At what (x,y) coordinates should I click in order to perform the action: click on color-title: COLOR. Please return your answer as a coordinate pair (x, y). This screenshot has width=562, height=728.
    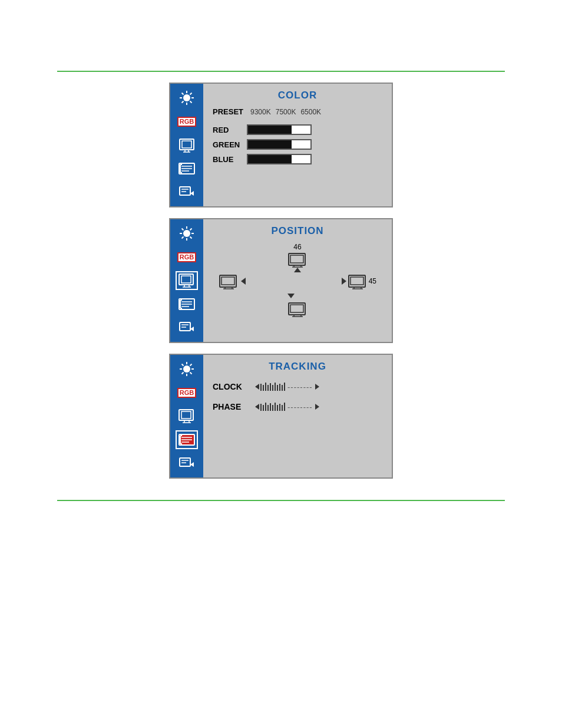
    Looking at the image, I should click on (297, 95).